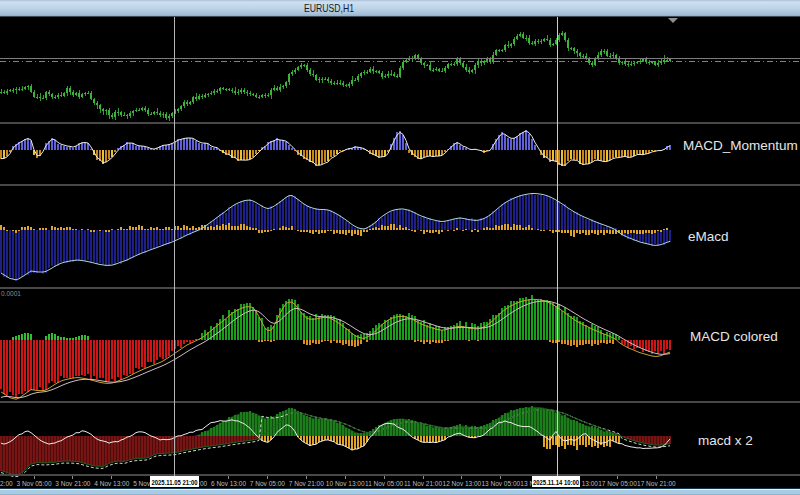 This screenshot has width=800, height=495. Describe the element at coordinates (556, 482) in the screenshot. I see `svg-text: 2025.11.14 10:00` at that location.